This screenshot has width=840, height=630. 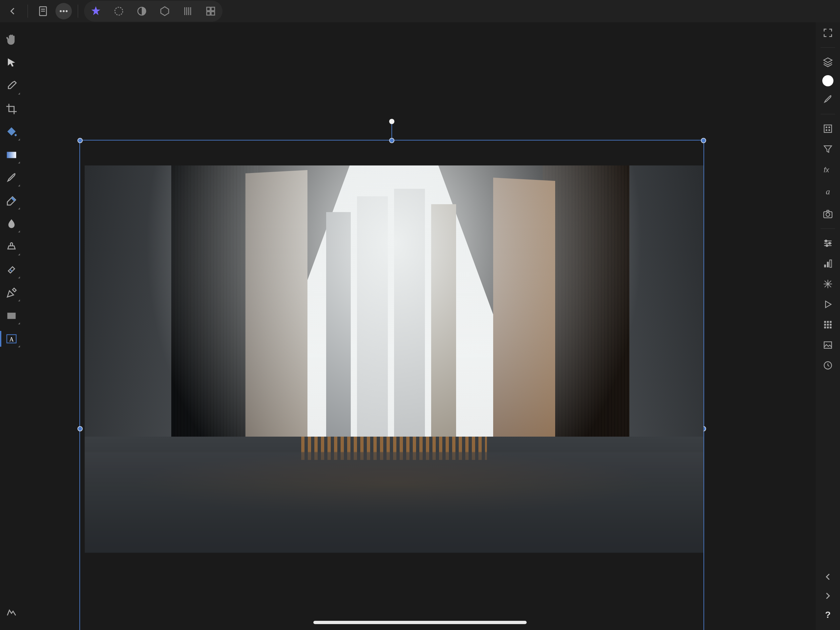 I want to click on grid-3x3-icon, so click(x=828, y=324).